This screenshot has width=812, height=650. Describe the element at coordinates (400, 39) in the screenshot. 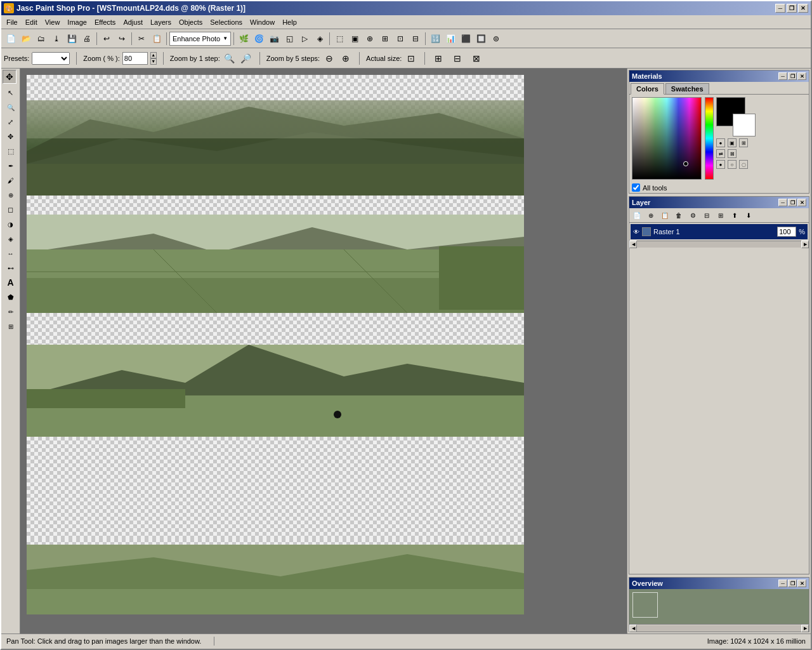

I see `tool-btn-11: ⊡` at that location.